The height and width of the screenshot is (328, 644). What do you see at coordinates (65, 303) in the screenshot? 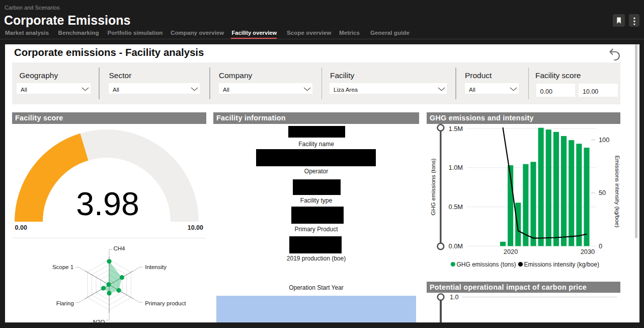
I see `svg-text: Flaring` at bounding box center [65, 303].